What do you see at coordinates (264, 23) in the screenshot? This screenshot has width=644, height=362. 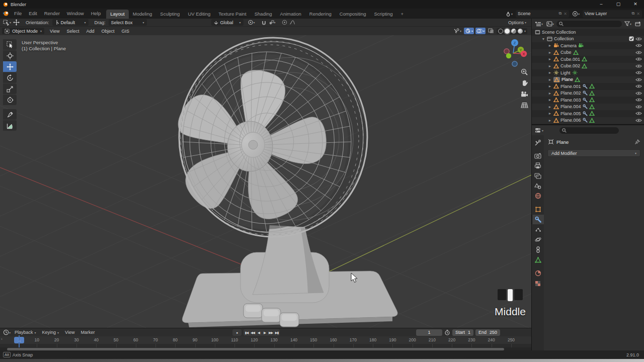 I see `snap-magnet-icon` at bounding box center [264, 23].